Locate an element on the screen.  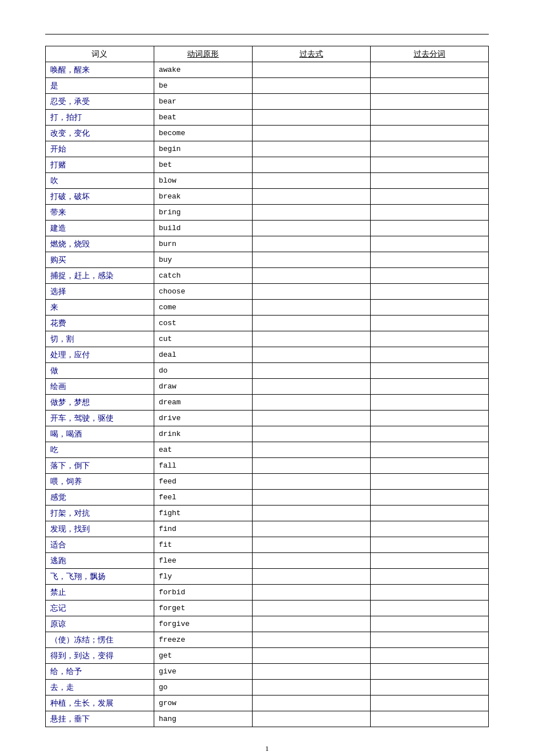
table-row: 给，给予give is located at coordinates (267, 672).